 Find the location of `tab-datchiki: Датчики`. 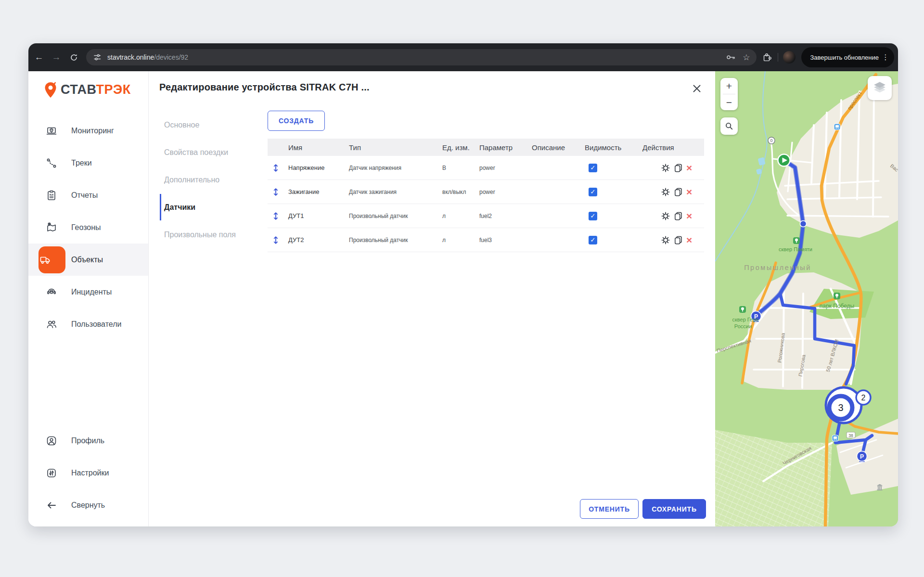

tab-datchiki: Датчики is located at coordinates (208, 207).